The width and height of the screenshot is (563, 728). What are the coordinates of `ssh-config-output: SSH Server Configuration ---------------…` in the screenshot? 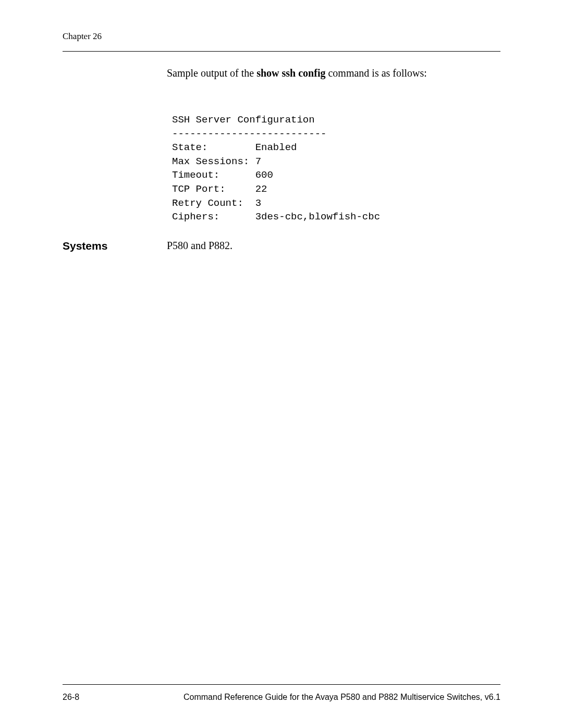 It's located at (336, 169).